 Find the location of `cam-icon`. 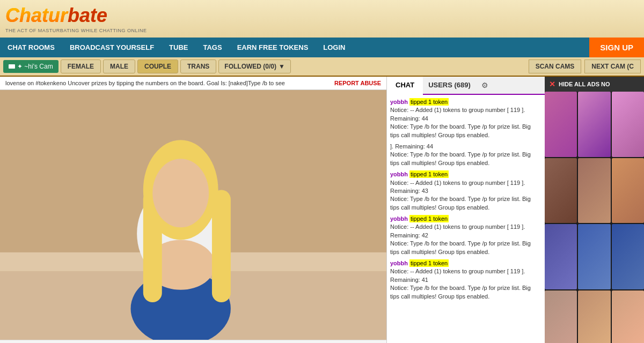

cam-icon is located at coordinates (12, 66).